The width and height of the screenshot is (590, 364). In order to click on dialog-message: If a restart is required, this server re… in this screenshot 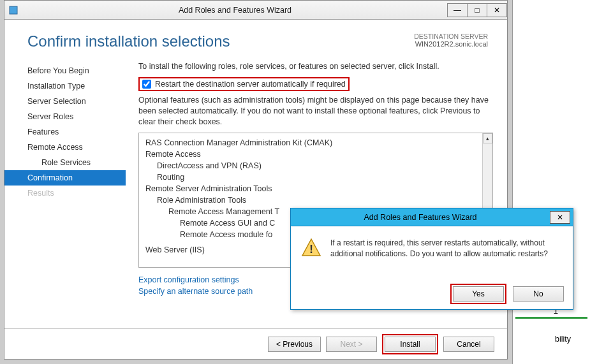, I will do `click(446, 249)`.